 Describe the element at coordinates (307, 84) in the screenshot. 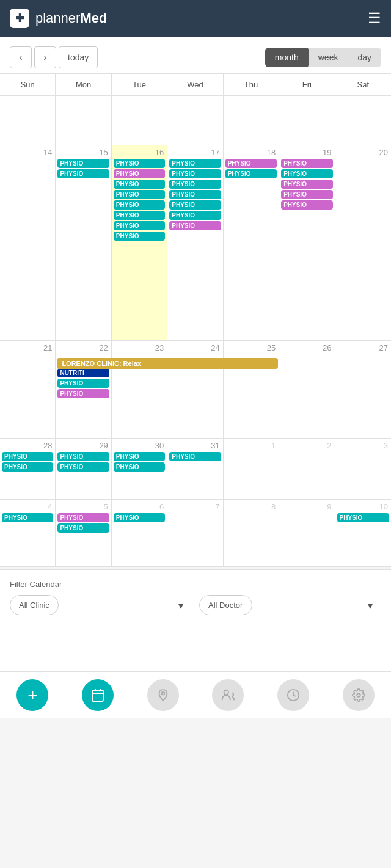

I see `header-fri: Fri` at that location.